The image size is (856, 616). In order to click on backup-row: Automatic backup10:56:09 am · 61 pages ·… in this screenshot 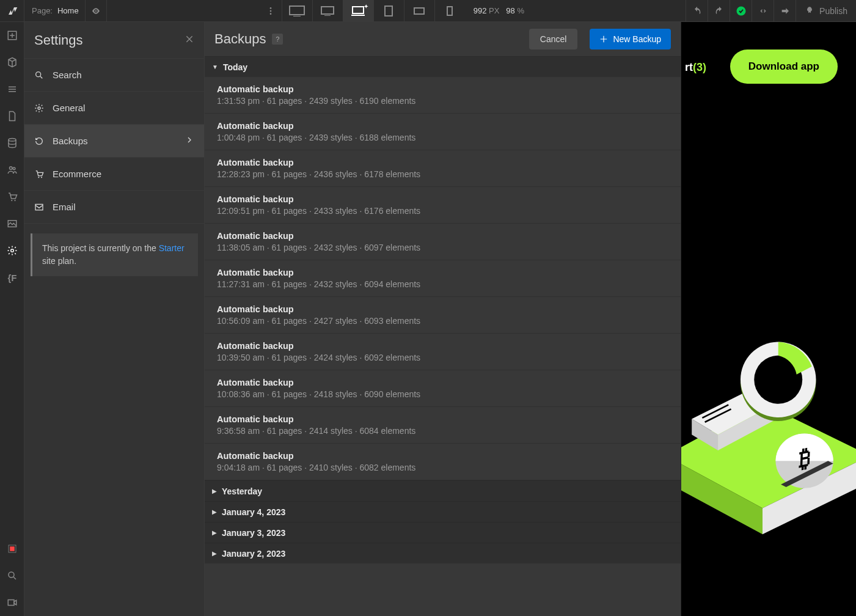, I will do `click(442, 315)`.